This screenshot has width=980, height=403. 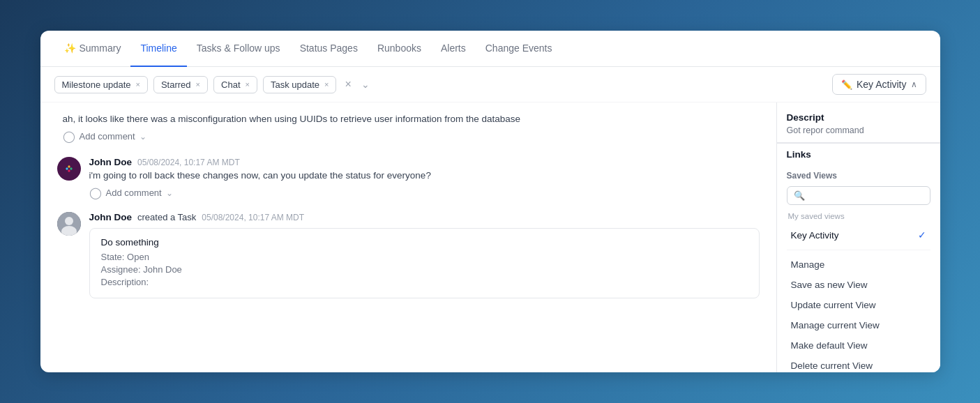 I want to click on event-text-1: i'm going to roll back these changes now…, so click(x=424, y=176).